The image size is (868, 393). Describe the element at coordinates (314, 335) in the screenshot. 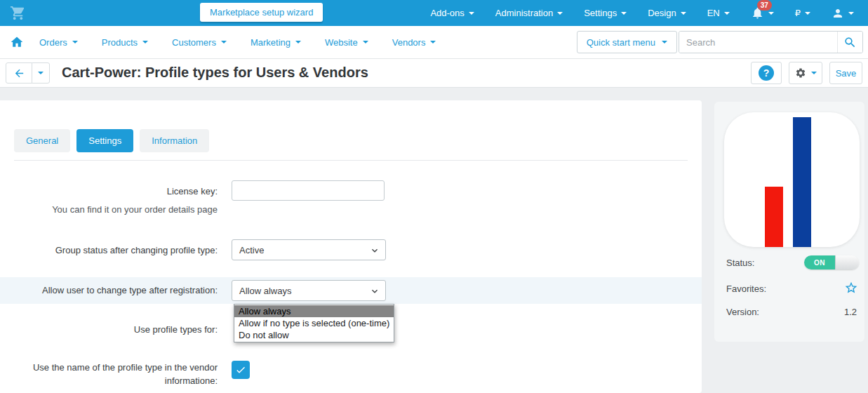

I see `dropdown-option-do-not-allow: Do not allow` at that location.